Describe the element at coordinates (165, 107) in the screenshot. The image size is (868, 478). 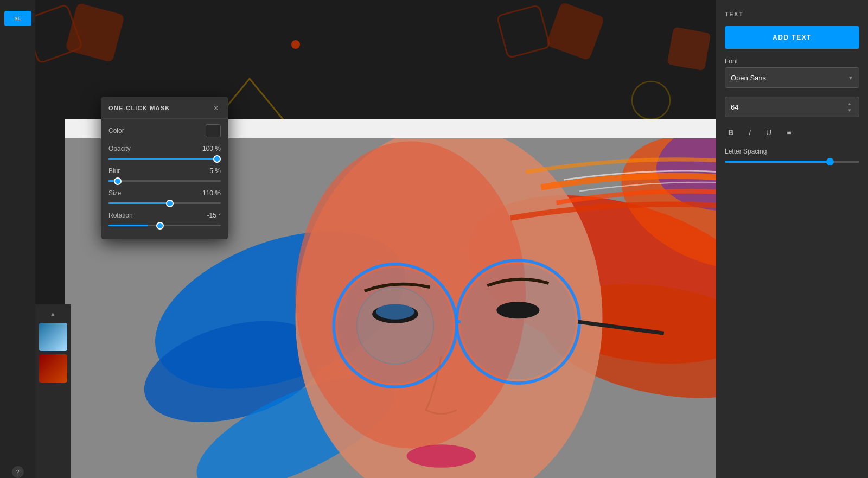
I see `mask-dialog-header: ONE-CLICK MASK ×` at that location.